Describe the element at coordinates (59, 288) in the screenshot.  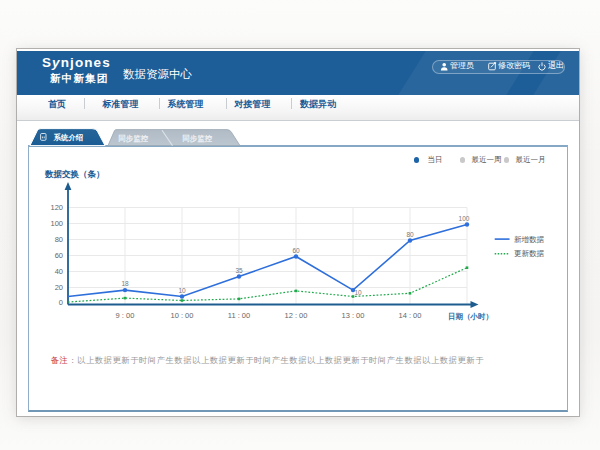
I see `svg-text: 20` at that location.